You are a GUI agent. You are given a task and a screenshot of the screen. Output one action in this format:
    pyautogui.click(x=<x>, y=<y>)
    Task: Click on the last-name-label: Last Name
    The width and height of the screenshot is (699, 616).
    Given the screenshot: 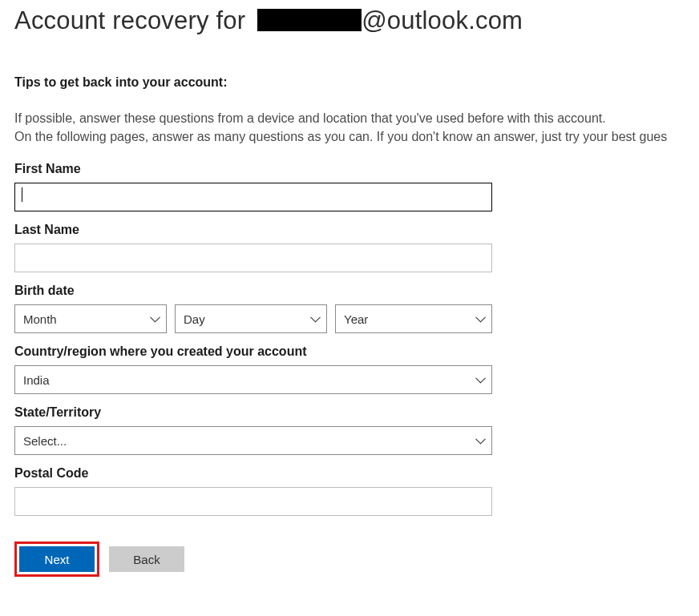 What is the action you would take?
    pyautogui.click(x=350, y=230)
    